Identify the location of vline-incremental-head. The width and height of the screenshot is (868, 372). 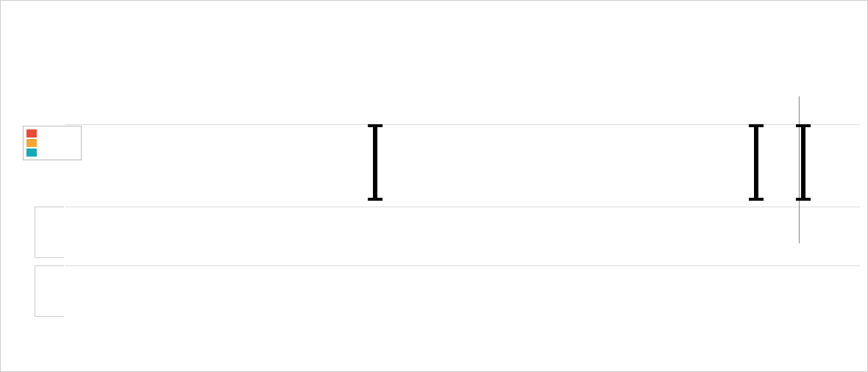
(799, 170).